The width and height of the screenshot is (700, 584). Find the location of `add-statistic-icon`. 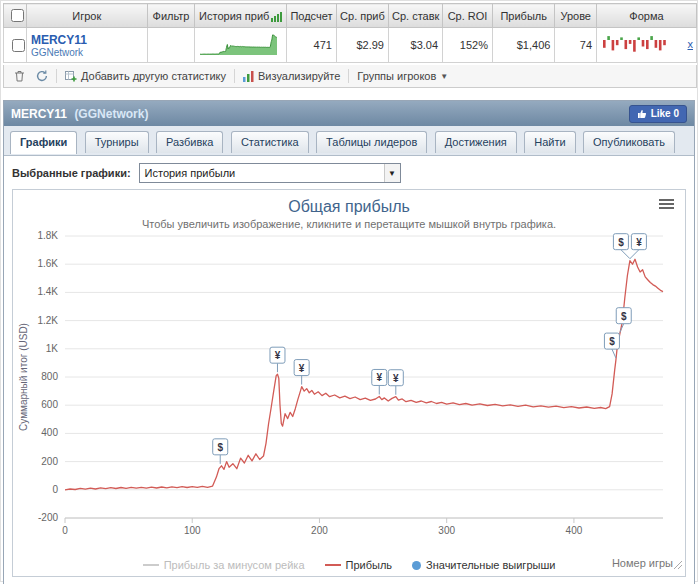

add-statistic-icon is located at coordinates (71, 76).